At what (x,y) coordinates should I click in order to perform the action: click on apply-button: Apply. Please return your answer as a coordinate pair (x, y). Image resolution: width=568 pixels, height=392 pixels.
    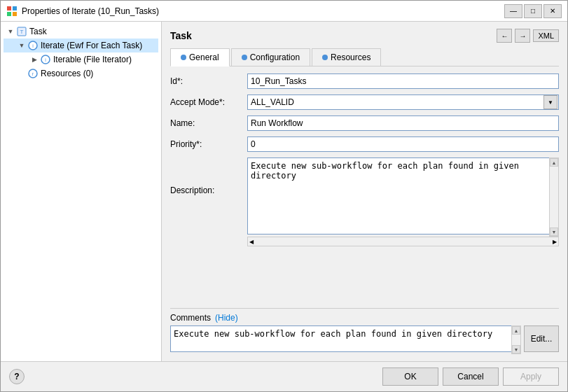
    Looking at the image, I should click on (531, 377).